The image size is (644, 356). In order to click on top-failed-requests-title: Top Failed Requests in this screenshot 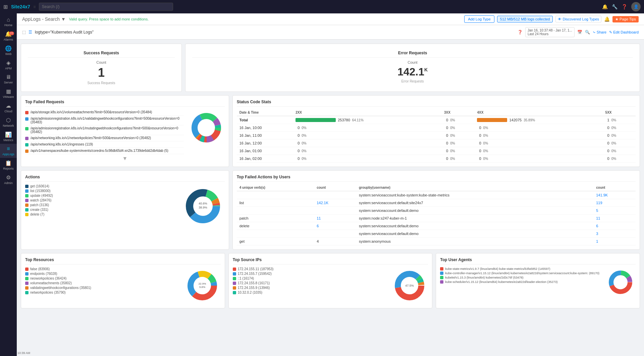, I will do `click(125, 103)`.